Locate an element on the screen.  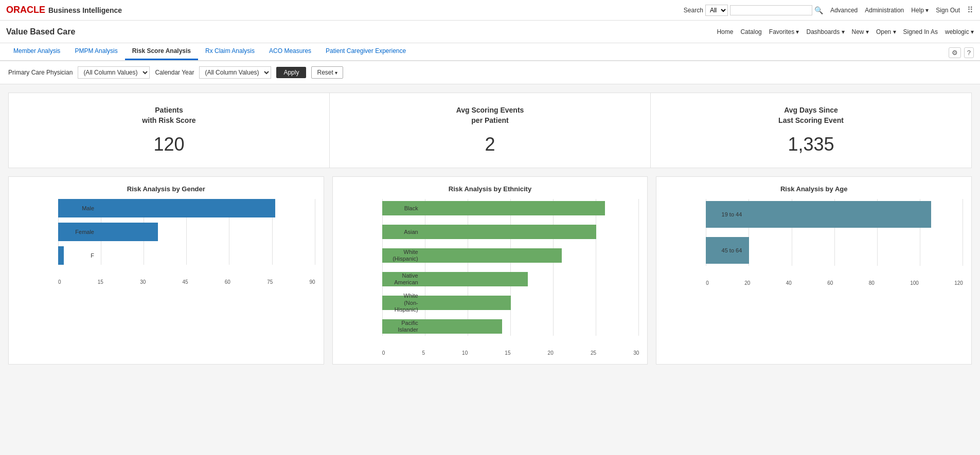
kpi-avg-scoring-events: Avg Scoring Eventsper Patient 2 is located at coordinates (490, 131).